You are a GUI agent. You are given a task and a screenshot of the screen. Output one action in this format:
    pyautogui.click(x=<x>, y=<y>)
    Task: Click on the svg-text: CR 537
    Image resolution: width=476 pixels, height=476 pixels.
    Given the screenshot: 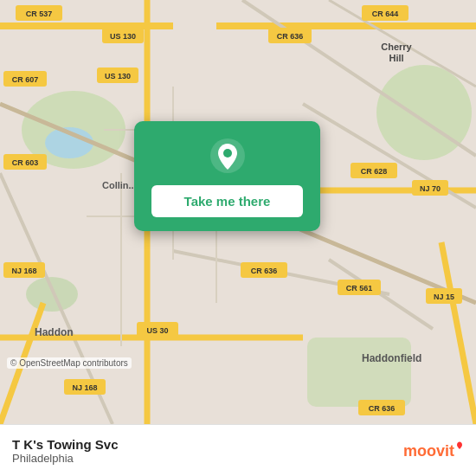 What is the action you would take?
    pyautogui.click(x=40, y=14)
    